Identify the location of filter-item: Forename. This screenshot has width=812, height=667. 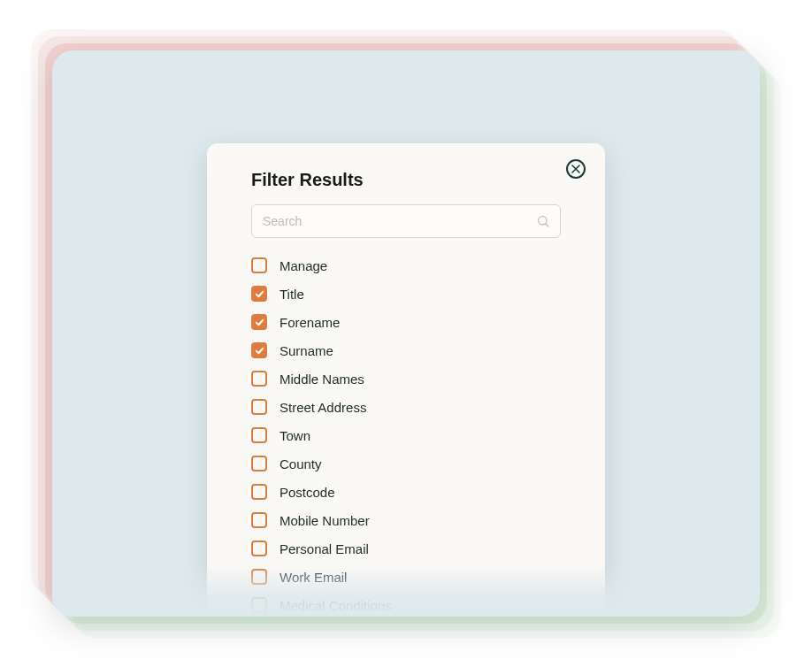
(406, 322).